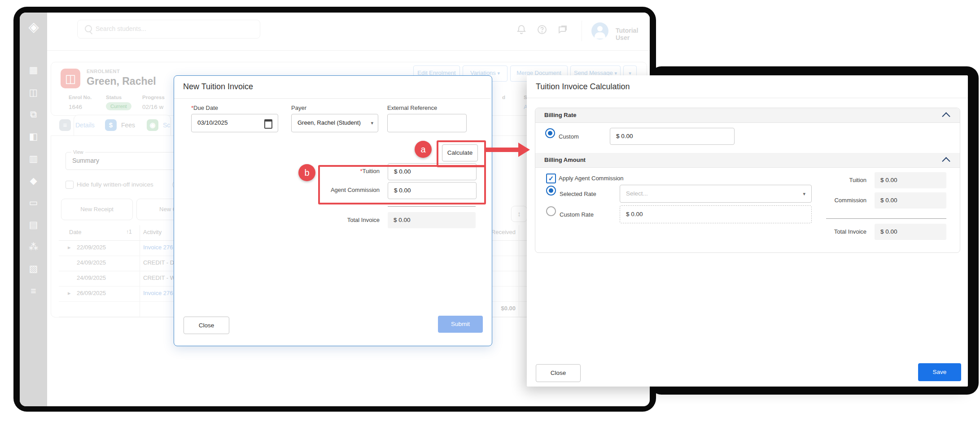 Image resolution: width=980 pixels, height=426 pixels. What do you see at coordinates (103, 71) in the screenshot?
I see `enrolment-kicker: ENROLMENT` at bounding box center [103, 71].